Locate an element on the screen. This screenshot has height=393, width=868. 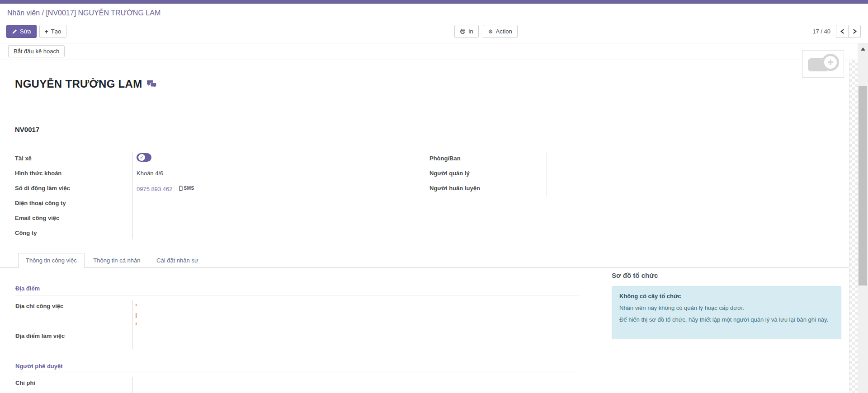
employee-code: NV0017 is located at coordinates (27, 129).